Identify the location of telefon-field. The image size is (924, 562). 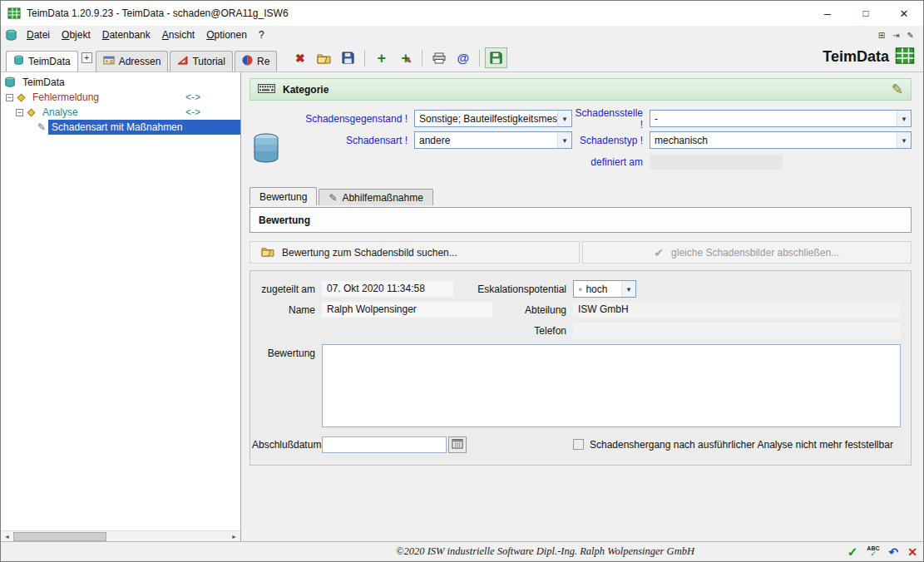
(737, 331).